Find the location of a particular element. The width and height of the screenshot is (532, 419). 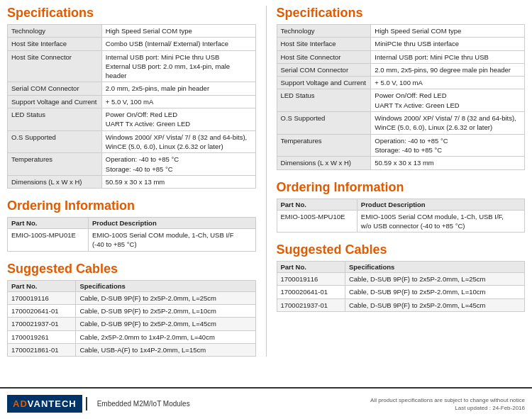

right-cables-title: Suggested Cables is located at coordinates (401, 250).